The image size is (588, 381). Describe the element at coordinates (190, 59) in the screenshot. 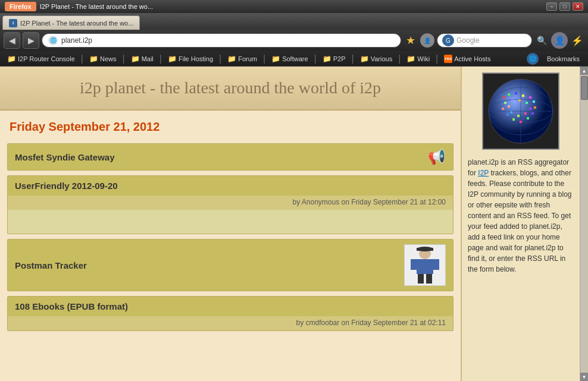

I see `bookmark-file-hosting: 📁 File Hosting` at that location.